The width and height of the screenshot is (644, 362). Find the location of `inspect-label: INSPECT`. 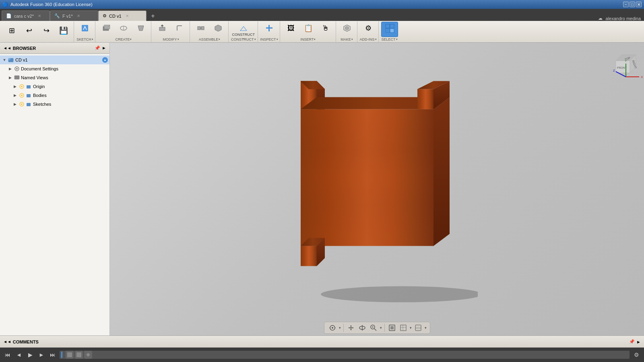

inspect-label: INSPECT is located at coordinates (268, 39).